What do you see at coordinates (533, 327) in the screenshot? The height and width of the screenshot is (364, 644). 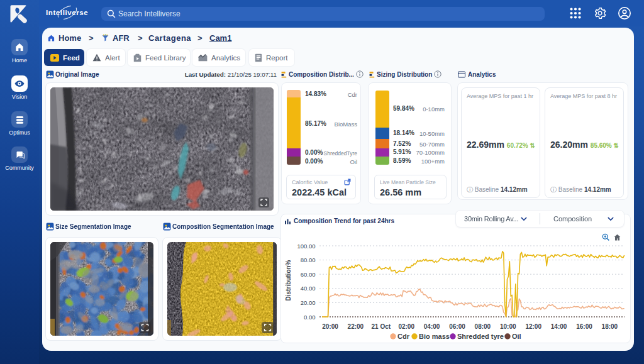 I see `svg-text: 12:00` at bounding box center [533, 327].